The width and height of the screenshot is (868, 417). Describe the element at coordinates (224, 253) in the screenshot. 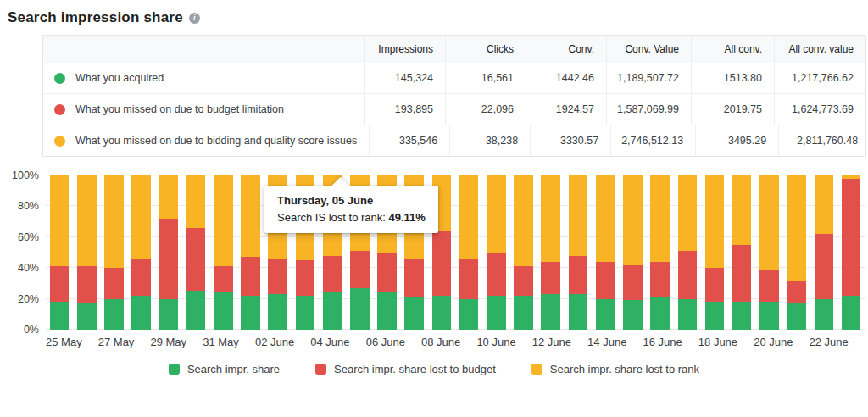

I see `bar-31-may` at that location.